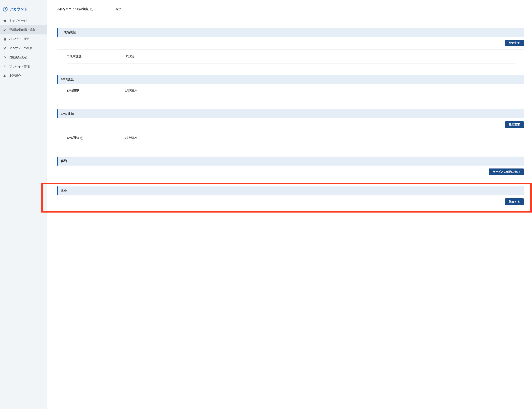 The height and width of the screenshot is (409, 532). Describe the element at coordinates (96, 138) in the screenshot. I see `row-label: SMS通知 ?` at that location.